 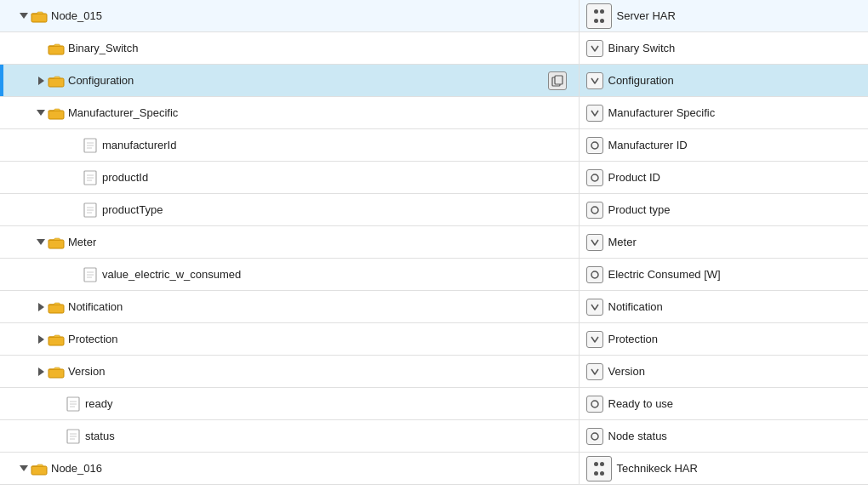 I want to click on node-label: Notification, so click(x=95, y=306).